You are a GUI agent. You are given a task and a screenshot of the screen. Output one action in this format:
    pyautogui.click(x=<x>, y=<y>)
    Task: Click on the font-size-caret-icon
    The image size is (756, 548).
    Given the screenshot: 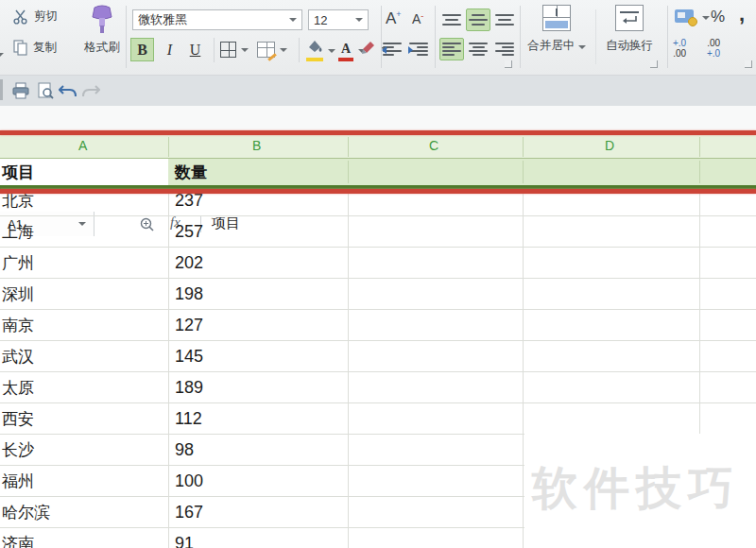 What is the action you would take?
    pyautogui.click(x=359, y=20)
    